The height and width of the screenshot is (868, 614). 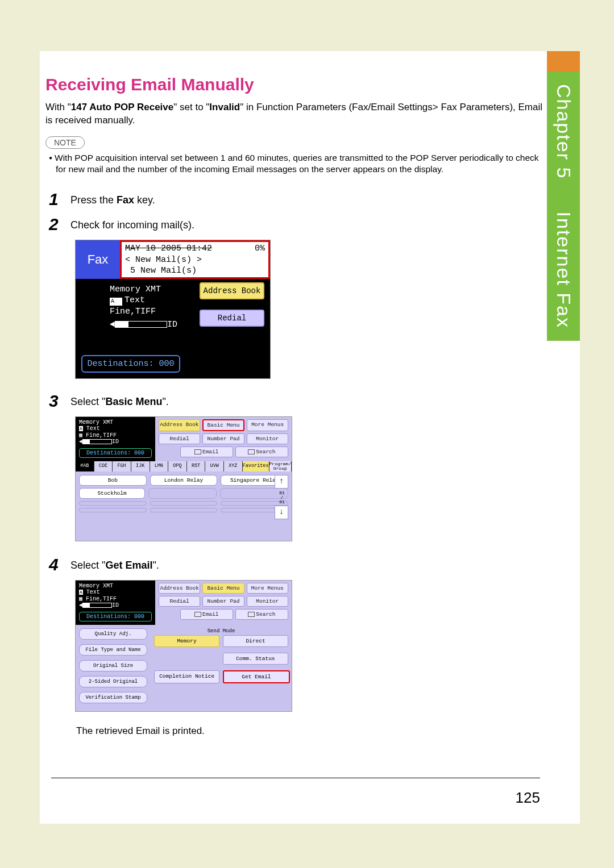 What do you see at coordinates (308, 564) in the screenshot?
I see `step-text: Select "Get Email".` at bounding box center [308, 564].